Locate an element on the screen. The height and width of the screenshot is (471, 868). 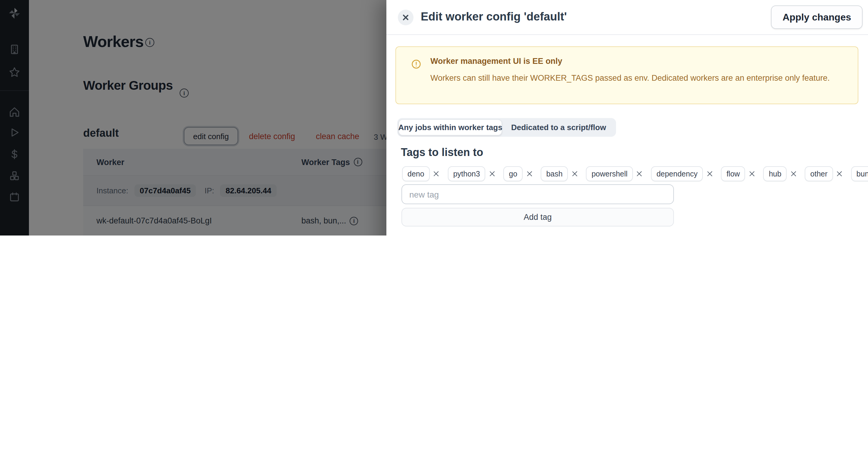
tag-other: other is located at coordinates (824, 174).